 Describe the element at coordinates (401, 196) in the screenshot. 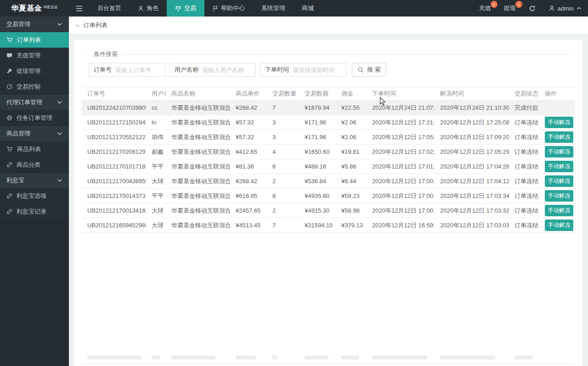

I see `cell-order_time: 2020年12月12日 17:00:14` at that location.